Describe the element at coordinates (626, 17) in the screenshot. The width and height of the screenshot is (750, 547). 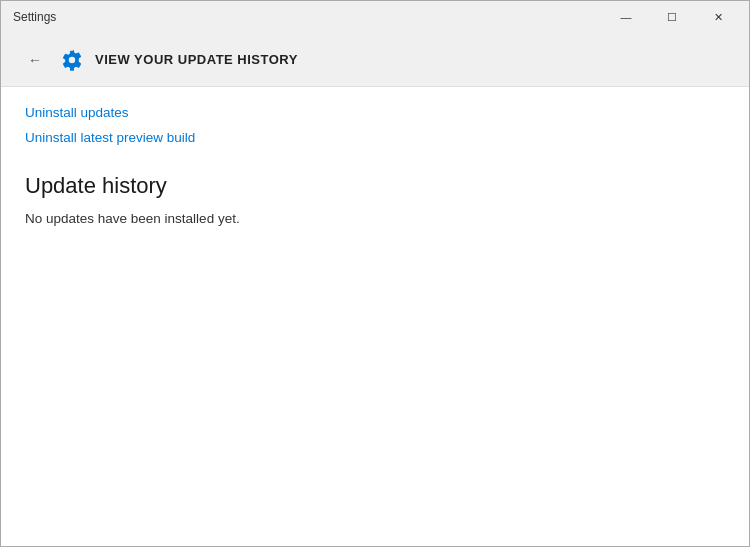
I see `minimize-button: —` at that location.